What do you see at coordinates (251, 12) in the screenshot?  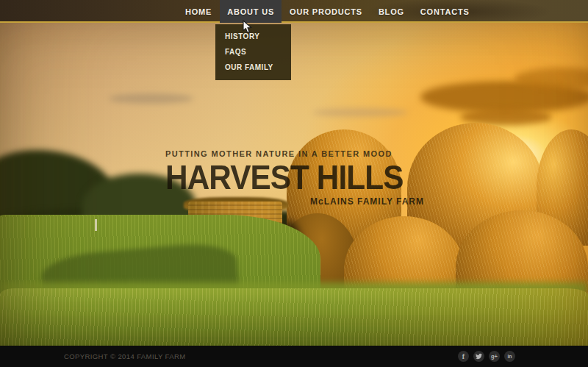 I see `nav-item-about-us: ABOUT US` at bounding box center [251, 12].